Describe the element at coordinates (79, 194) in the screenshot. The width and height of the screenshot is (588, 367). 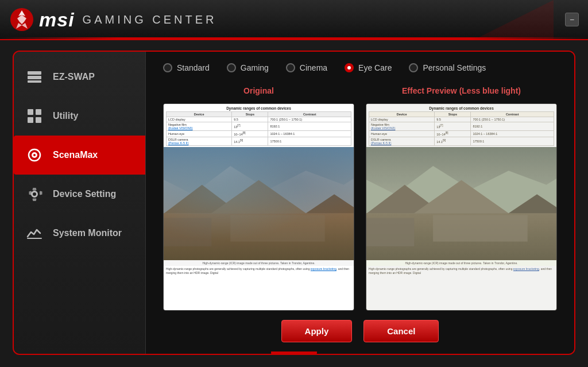
I see `sidebar-item-device-setting: Device Setting` at that location.